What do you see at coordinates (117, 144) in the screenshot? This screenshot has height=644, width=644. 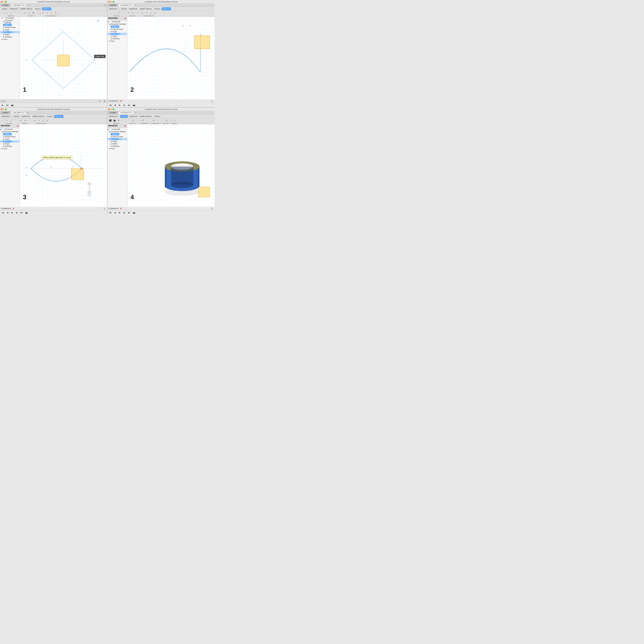 I see `b4-bodies: ▶ Bodies` at bounding box center [117, 144].